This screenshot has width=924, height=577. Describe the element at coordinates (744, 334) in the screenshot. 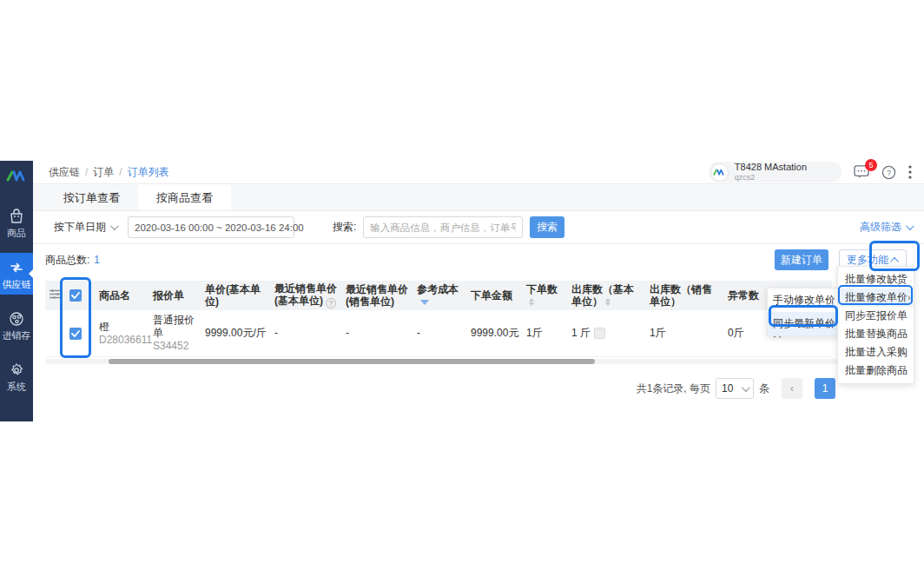

I see `abnormal-qty-cell: 0斤` at that location.